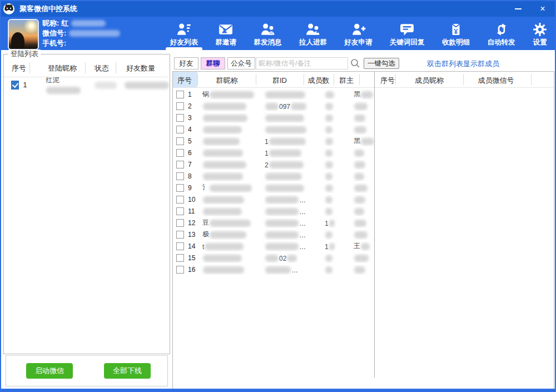 This screenshot has width=556, height=392. What do you see at coordinates (274, 141) in the screenshot?
I see `group-row: 5 1 黑` at bounding box center [274, 141].